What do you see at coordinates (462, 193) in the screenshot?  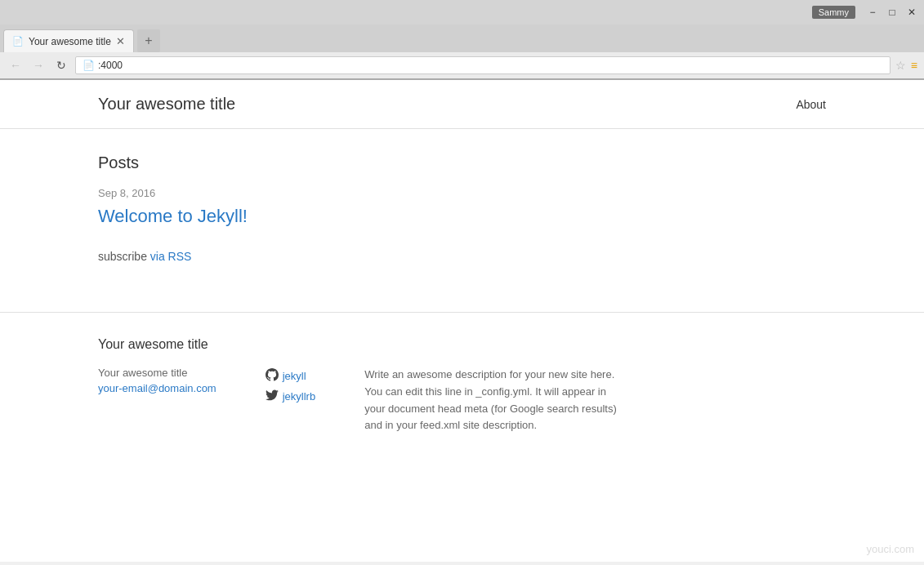 I see `post-date: Sep 8, 2016` at bounding box center [462, 193].